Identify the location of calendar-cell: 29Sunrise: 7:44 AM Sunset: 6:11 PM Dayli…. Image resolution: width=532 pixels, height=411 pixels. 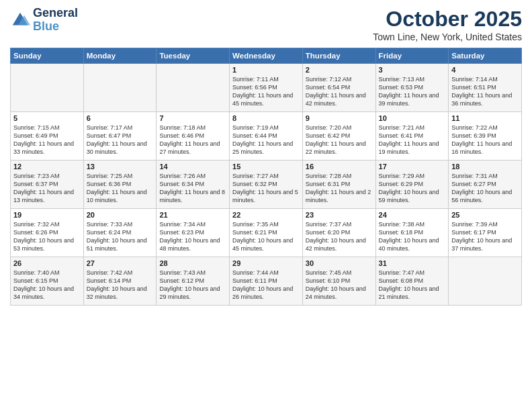
(266, 281).